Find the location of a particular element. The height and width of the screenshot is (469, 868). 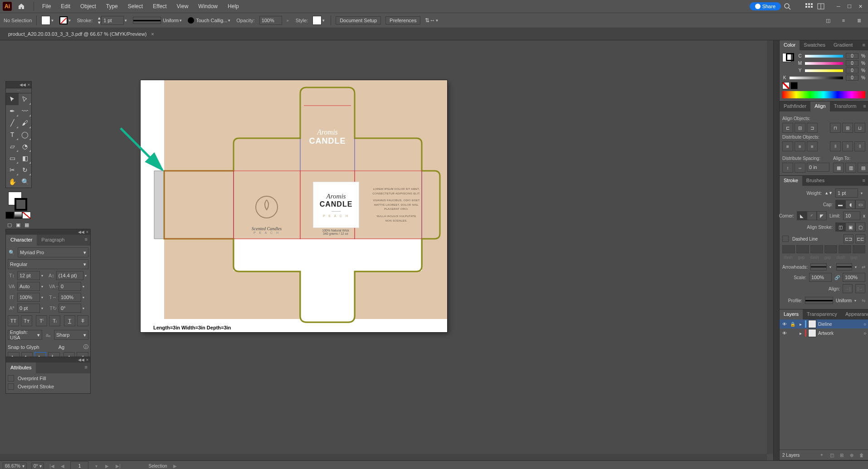

align-hcenter: ⊟ is located at coordinates (800, 128).